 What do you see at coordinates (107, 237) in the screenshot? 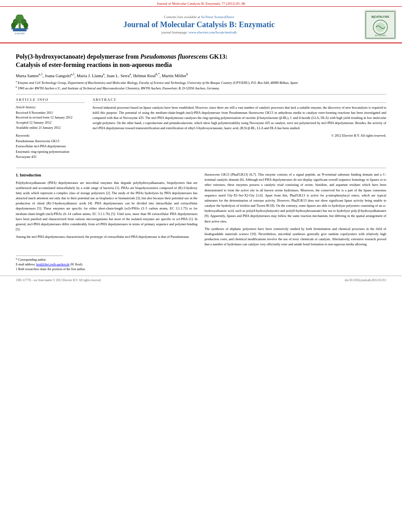
I see `intro-p2: Among the mcl-PHA depolymerases characte…` at bounding box center [107, 237].